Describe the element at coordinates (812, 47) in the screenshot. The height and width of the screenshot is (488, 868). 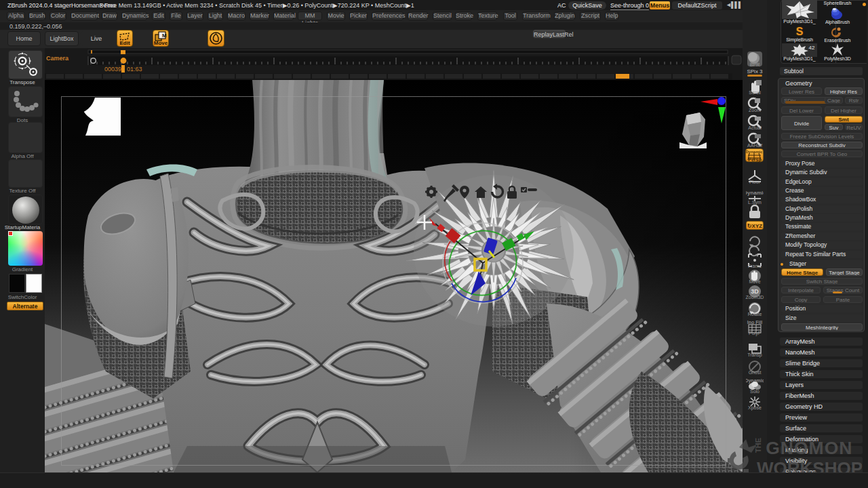
I see `svg-text: 42` at that location.